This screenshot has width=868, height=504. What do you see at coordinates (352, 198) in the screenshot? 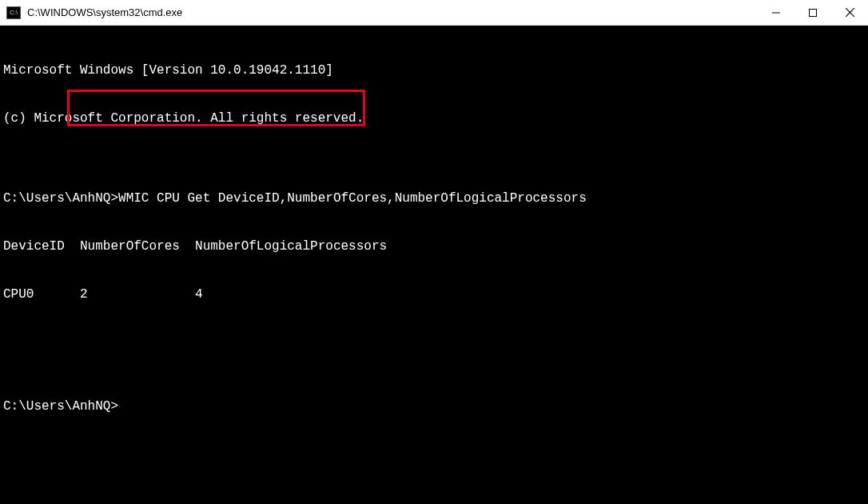
I see `command-text: WMIC CPU Get DeviceID,NumberOfCores,Numb…` at bounding box center [352, 198].